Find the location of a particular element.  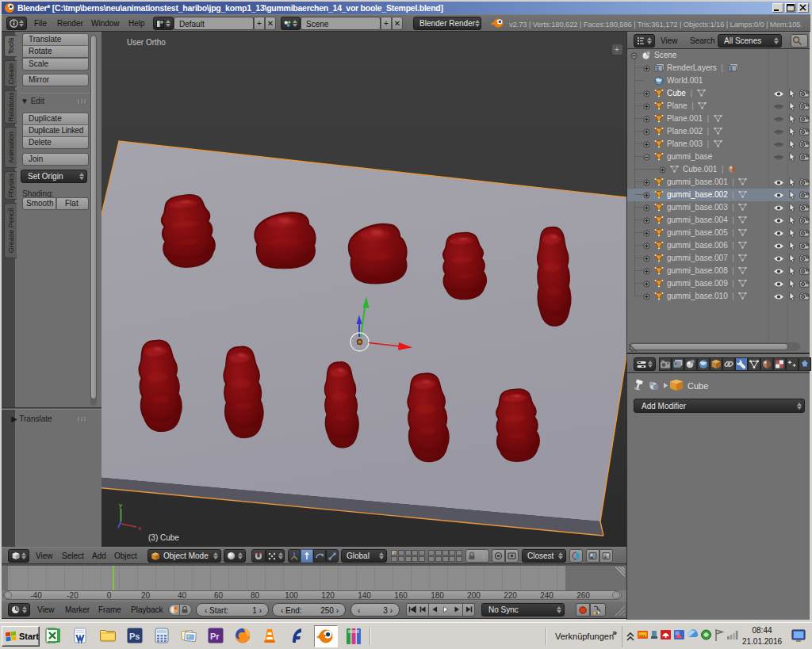

svg-text: (3) Cube is located at coordinates (163, 537).